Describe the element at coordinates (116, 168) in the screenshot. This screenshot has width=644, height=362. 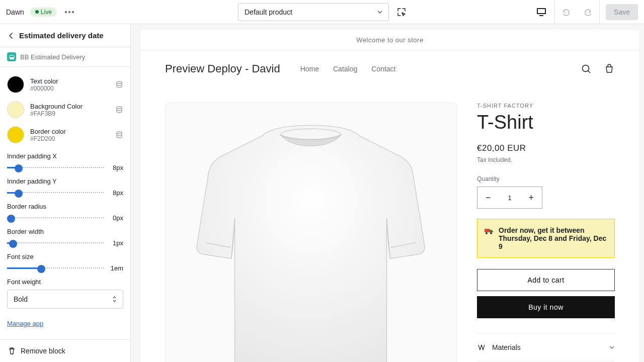
I see `slider-value: 8px` at that location.